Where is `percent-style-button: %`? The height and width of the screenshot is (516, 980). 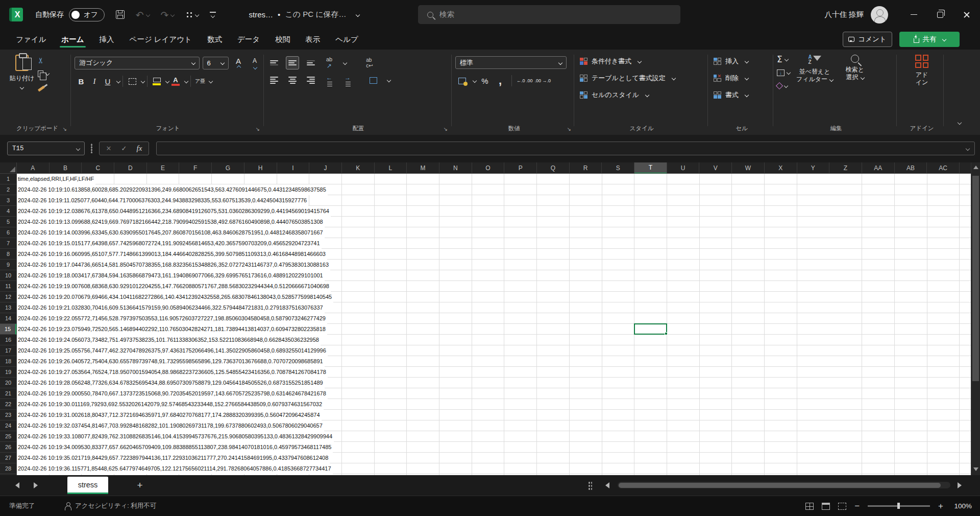 percent-style-button: % is located at coordinates (485, 81).